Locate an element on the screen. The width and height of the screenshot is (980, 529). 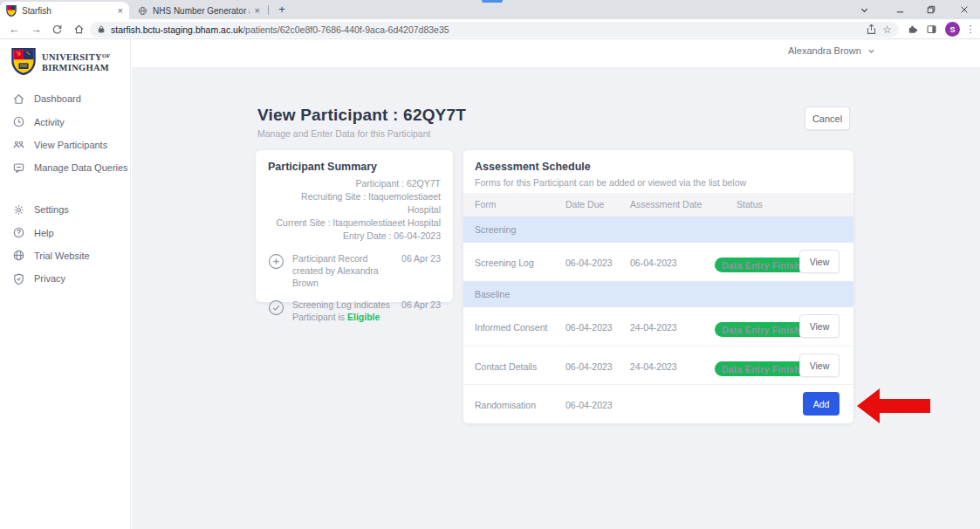
logo-of: OF is located at coordinates (106, 56).